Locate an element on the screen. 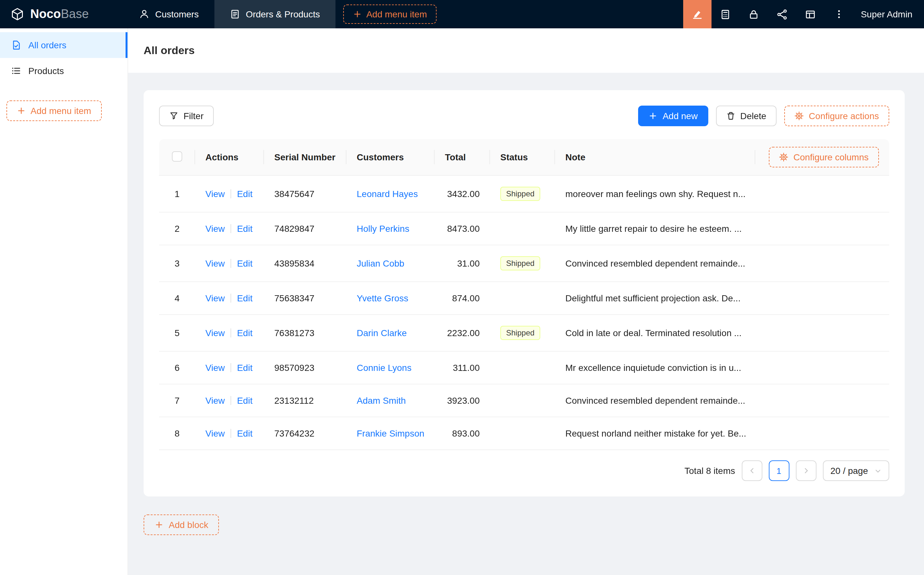  customer-link: Julian Cobb is located at coordinates (380, 263).